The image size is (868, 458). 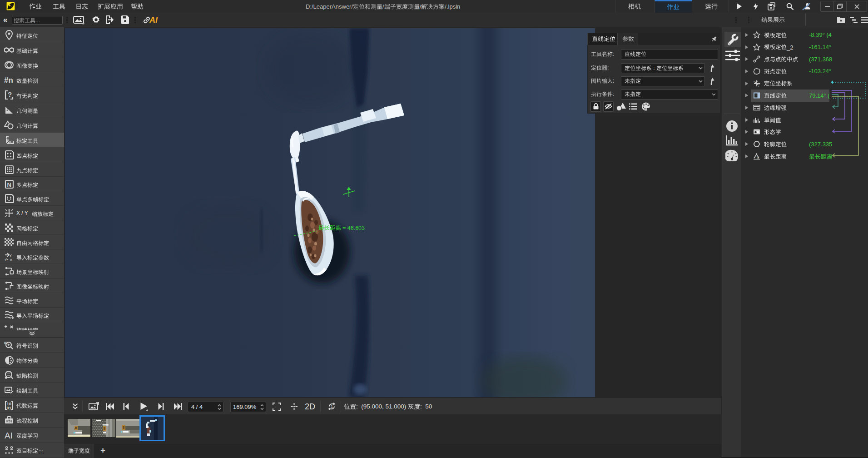 What do you see at coordinates (353, 228) in the screenshot?
I see `svg-text: = 46.603` at bounding box center [353, 228].